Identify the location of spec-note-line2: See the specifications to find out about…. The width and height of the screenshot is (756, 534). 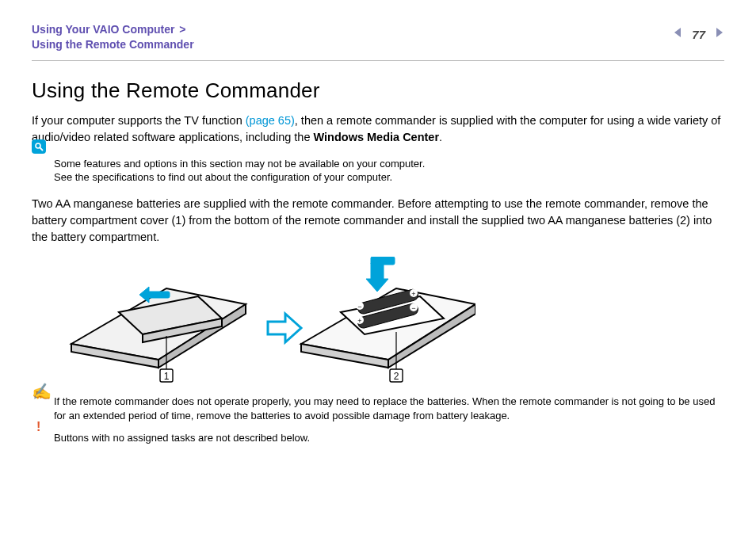
(389, 177).